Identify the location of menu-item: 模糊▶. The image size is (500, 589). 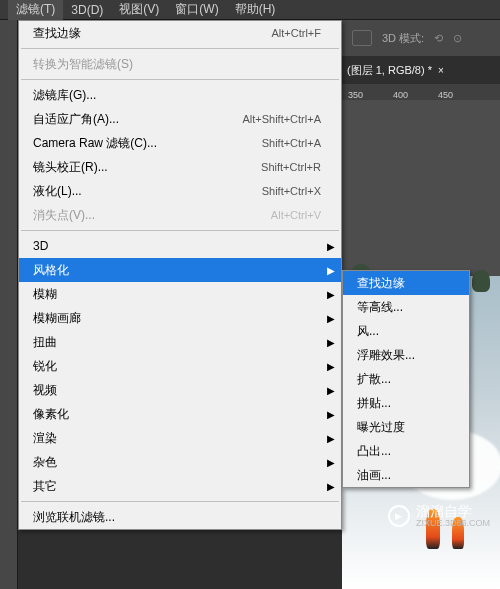
(180, 294).